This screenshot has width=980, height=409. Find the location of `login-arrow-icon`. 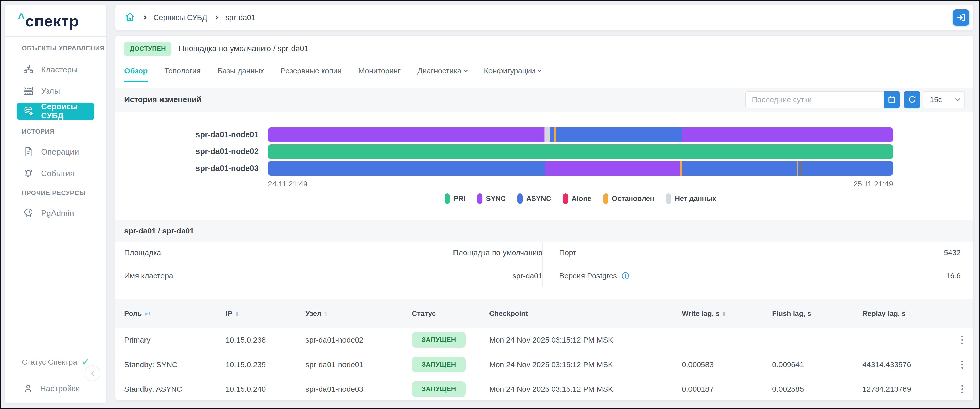

login-arrow-icon is located at coordinates (961, 18).